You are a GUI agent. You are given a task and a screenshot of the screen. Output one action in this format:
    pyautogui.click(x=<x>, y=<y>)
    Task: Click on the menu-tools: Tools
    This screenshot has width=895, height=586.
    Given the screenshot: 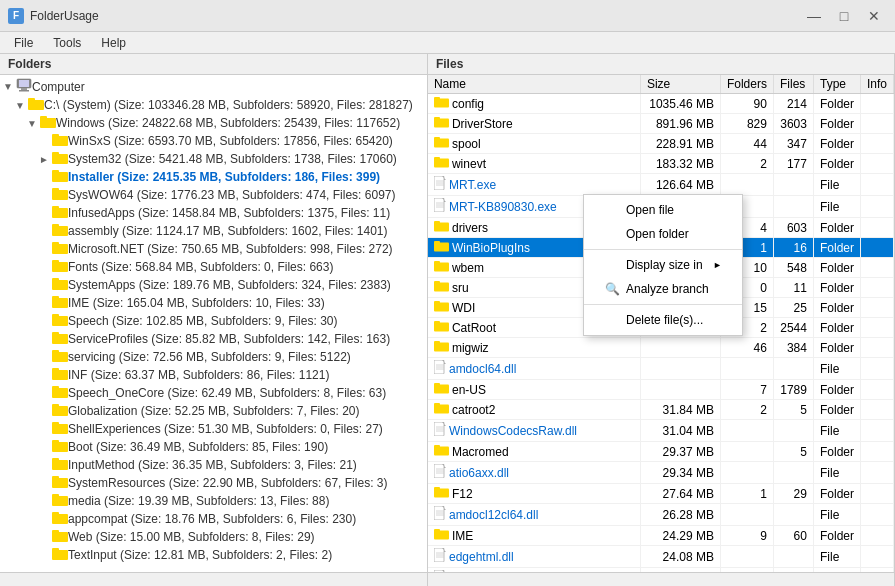 What is the action you would take?
    pyautogui.click(x=67, y=43)
    